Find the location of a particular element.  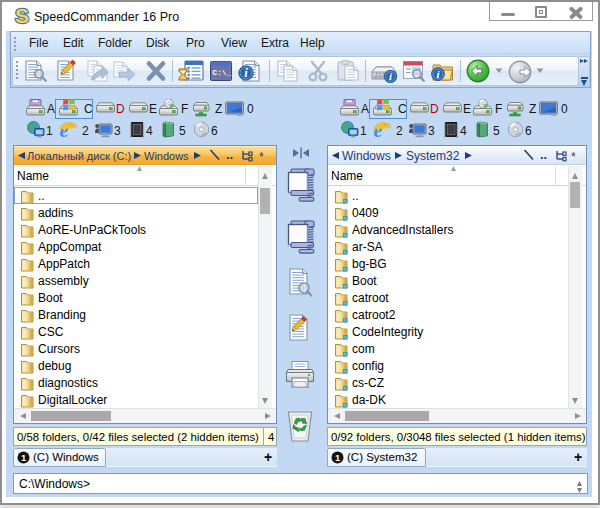

svg-text: S is located at coordinates (22, 16).